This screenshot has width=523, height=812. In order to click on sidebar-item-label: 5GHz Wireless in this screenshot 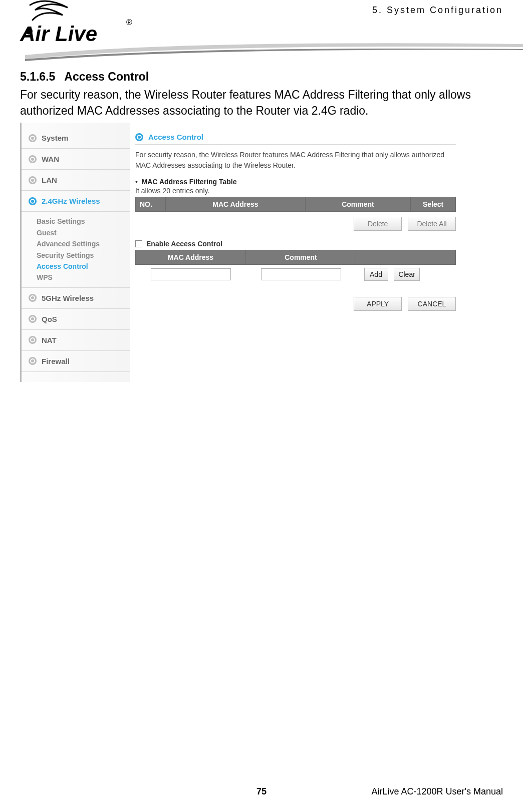, I will do `click(68, 298)`.